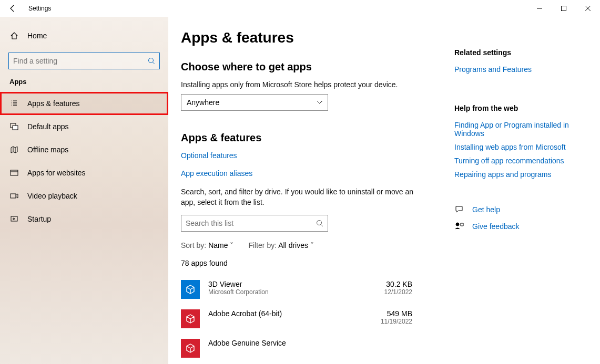 This screenshot has height=364, width=600. I want to click on optional-features-link: Optional features, so click(302, 155).